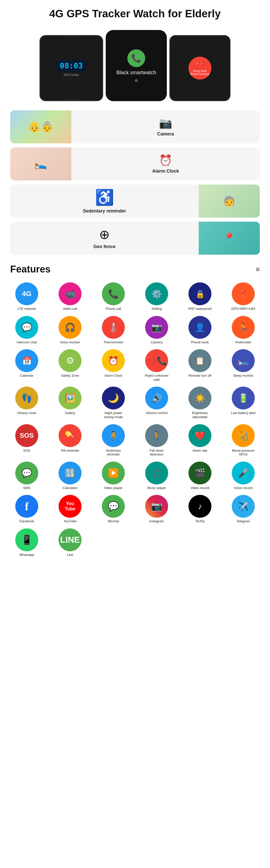  What do you see at coordinates (165, 164) in the screenshot?
I see `alarm-card-content: ⏰ Alarm Clock` at bounding box center [165, 164].